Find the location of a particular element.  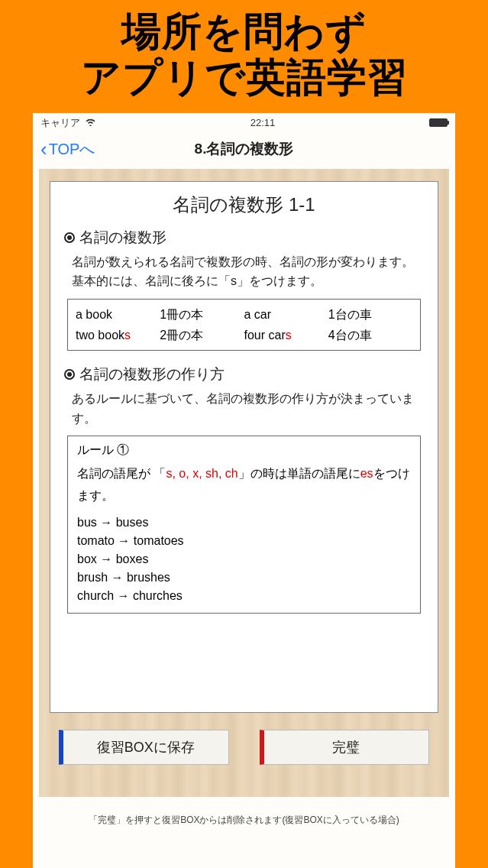

section2-body: あるルールに基づいて、名詞の複数形の作り方が決まっています。 is located at coordinates (247, 408).